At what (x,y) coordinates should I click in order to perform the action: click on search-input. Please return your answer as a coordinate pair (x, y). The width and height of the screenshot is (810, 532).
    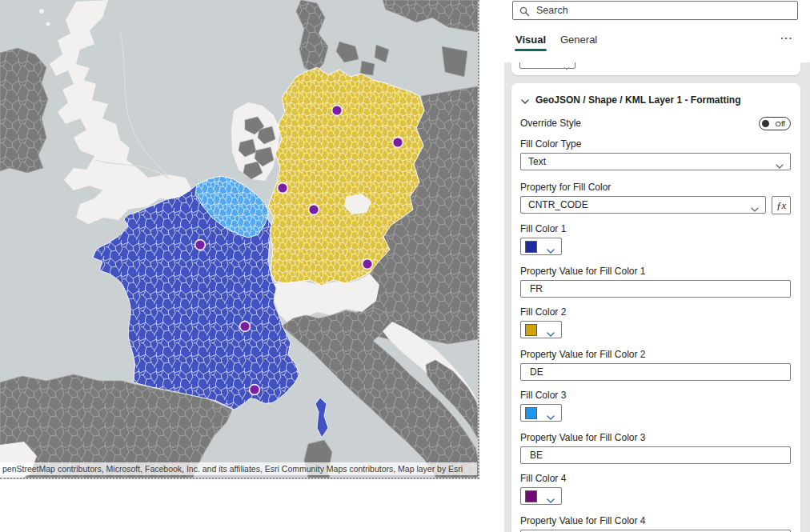
    Looking at the image, I should click on (663, 10).